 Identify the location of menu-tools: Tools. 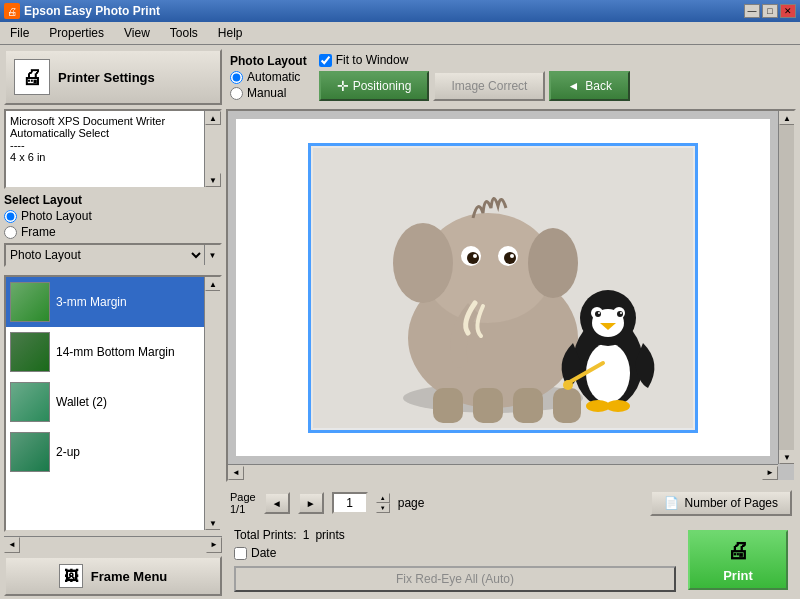
(184, 33).